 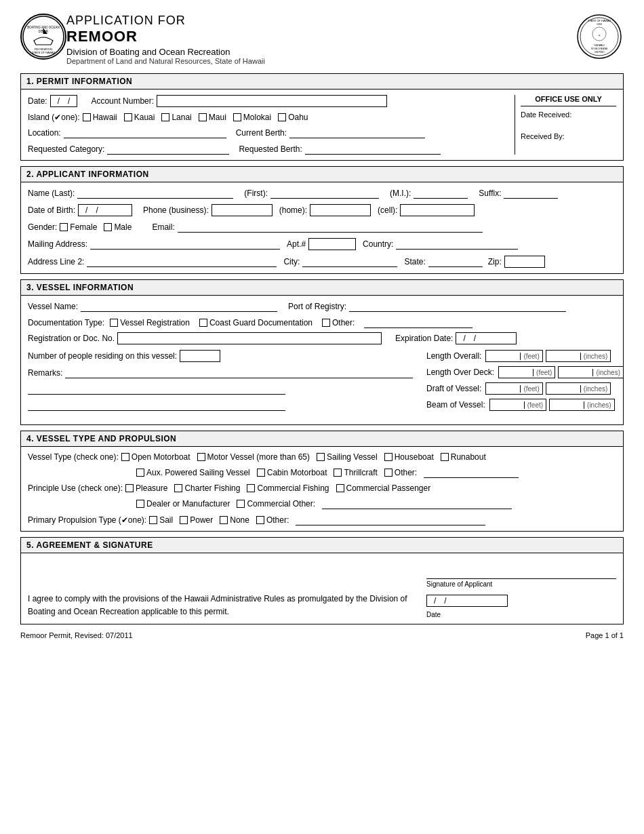 I want to click on island-kauai-check, so click(x=128, y=117).